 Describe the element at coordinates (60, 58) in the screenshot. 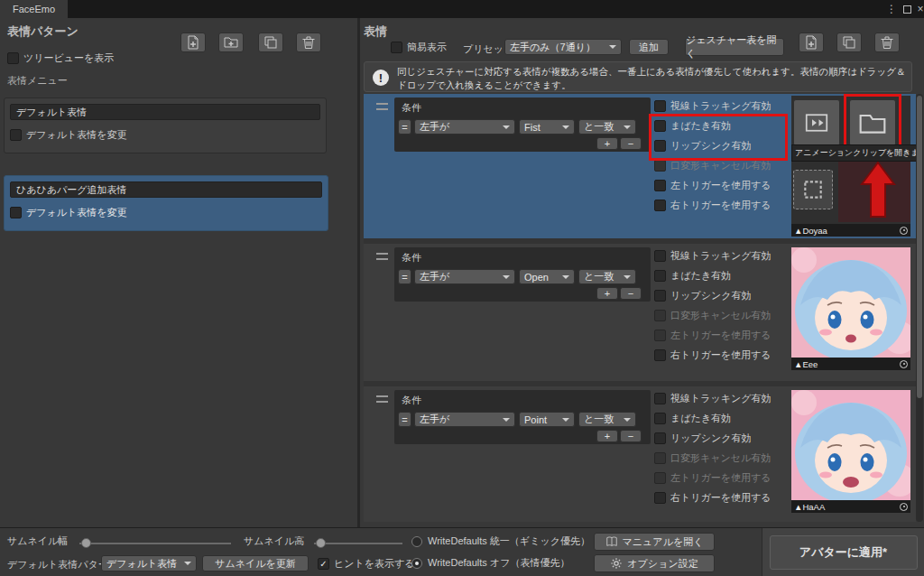

I see `tree-view-checkbox: ツリービューを表示` at that location.